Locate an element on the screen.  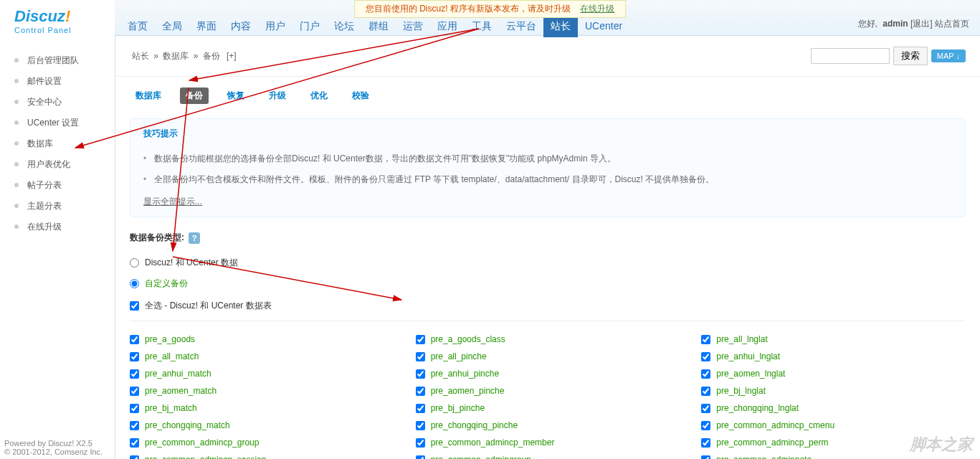
subnav-item: 恢复 is located at coordinates (236, 96).